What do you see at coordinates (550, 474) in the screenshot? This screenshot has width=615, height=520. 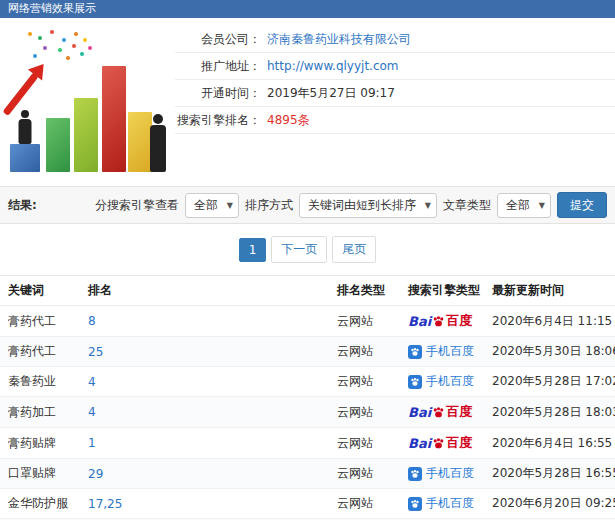 I see `update-time-cell: 2020年5月28日 16:55` at bounding box center [550, 474].